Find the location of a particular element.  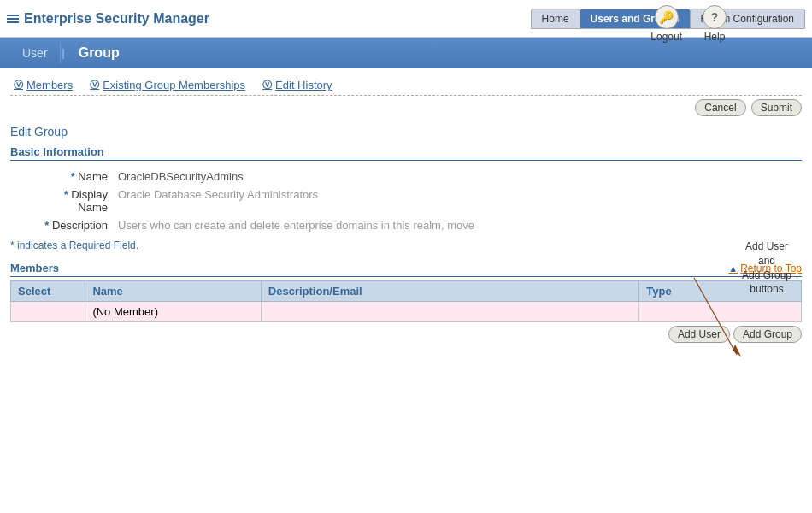

table-action-buttons: Add User Add Group is located at coordinates (406, 334).